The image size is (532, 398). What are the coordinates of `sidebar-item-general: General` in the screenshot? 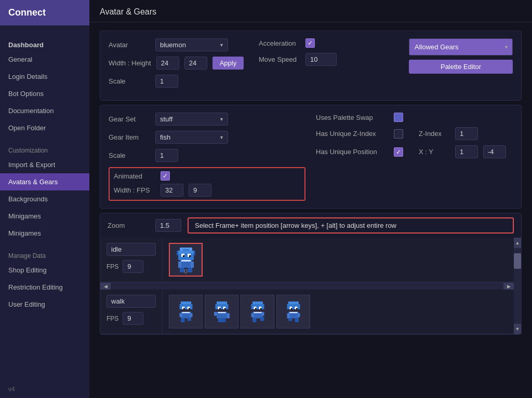 It's located at (45, 59).